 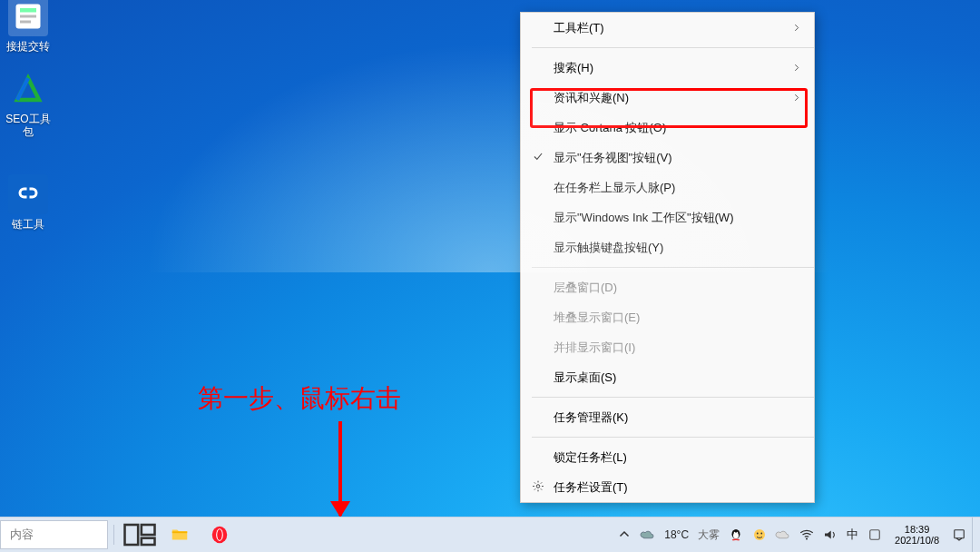 I want to click on menu-item: 层叠窗口(D), so click(x=668, y=287).